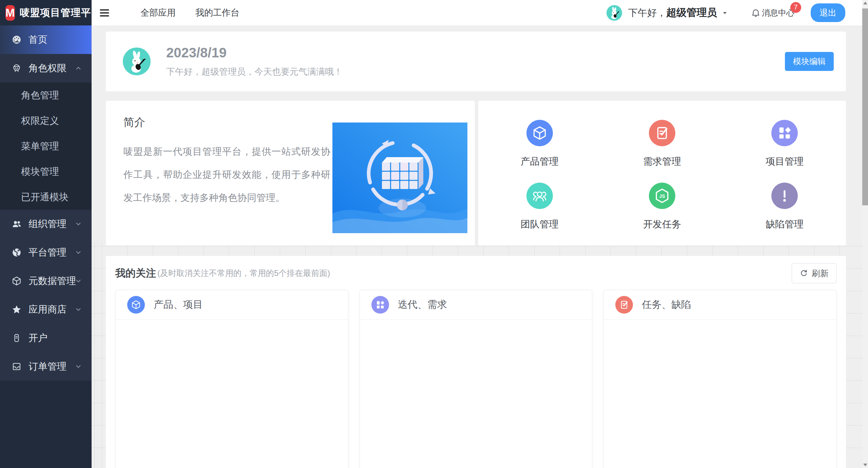 The height and width of the screenshot is (468, 868). What do you see at coordinates (47, 310) in the screenshot?
I see `sidebar-item-label: 应用商店` at bounding box center [47, 310].